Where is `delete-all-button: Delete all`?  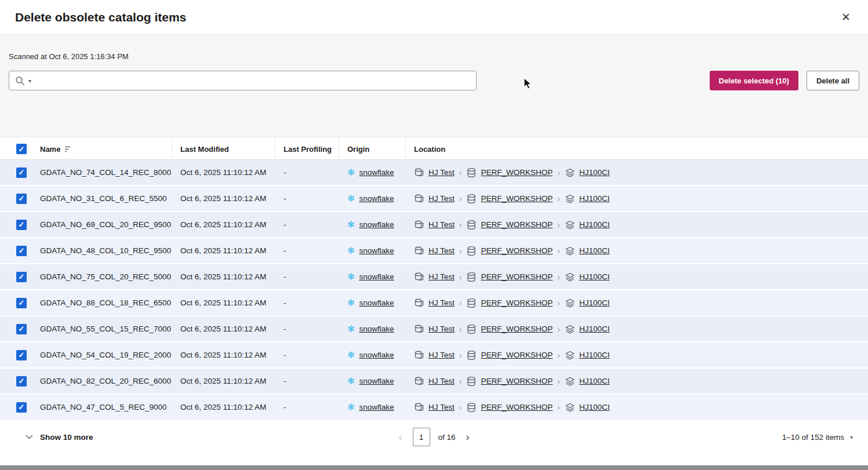 delete-all-button: Delete all is located at coordinates (833, 81).